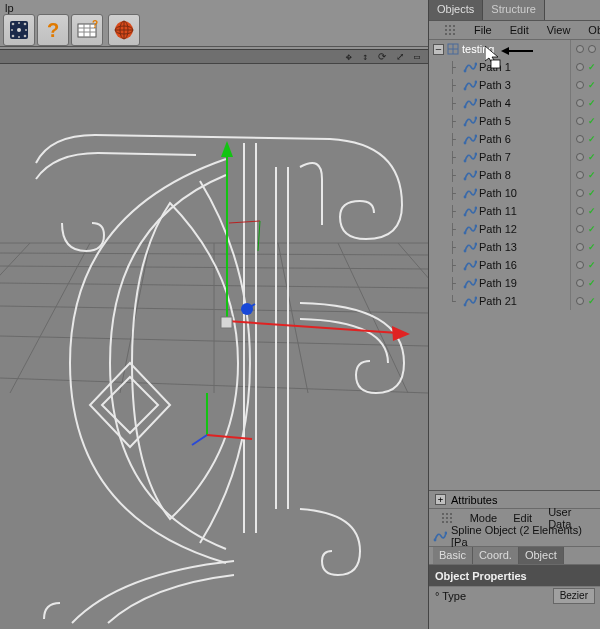  Describe the element at coordinates (456, 10) in the screenshot. I see `tab-objects: Objects` at that location.